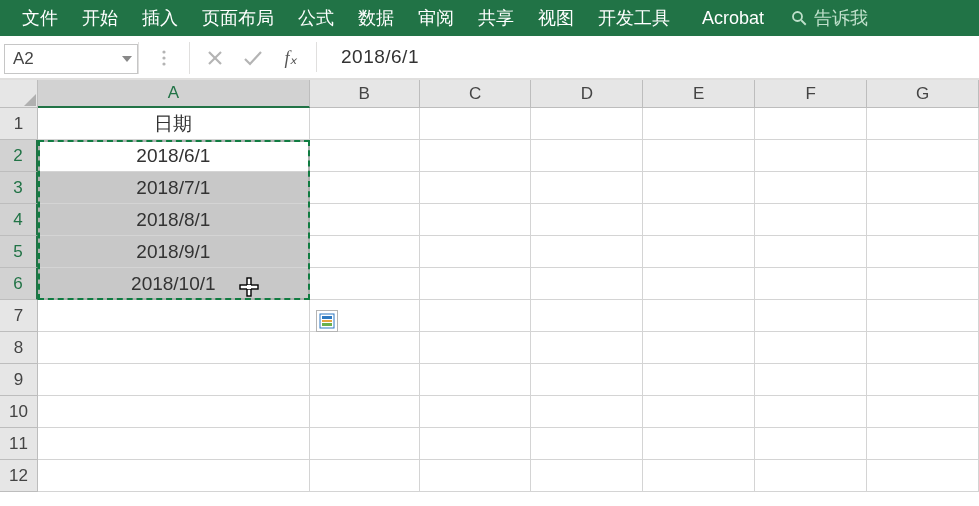 The width and height of the screenshot is (979, 506). I want to click on cell-F5, so click(811, 252).